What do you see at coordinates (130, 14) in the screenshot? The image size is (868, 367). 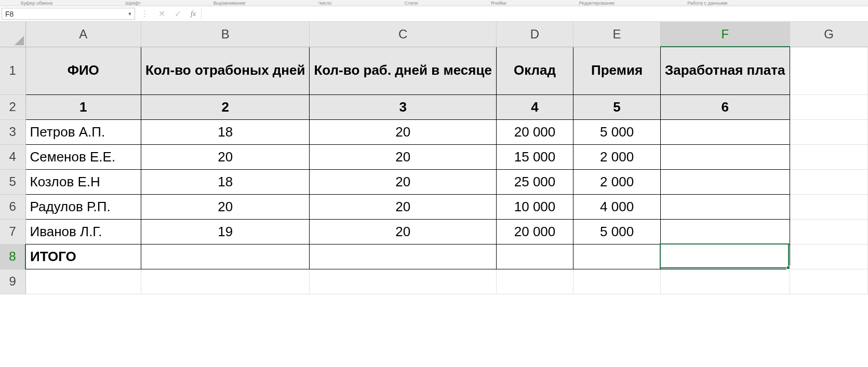 I see `name-box-dropdown-icon: ▼` at bounding box center [130, 14].